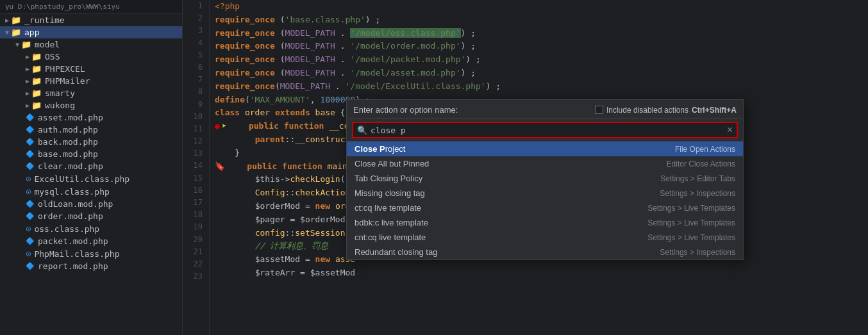  What do you see at coordinates (91, 129) in the screenshot?
I see `sidebar-item-auth-mod: 🔷auth.mod.php` at bounding box center [91, 129].